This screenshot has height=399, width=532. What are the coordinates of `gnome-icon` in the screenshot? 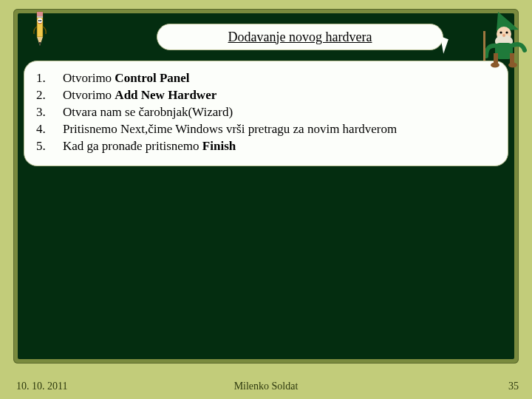 It's located at (506, 39).